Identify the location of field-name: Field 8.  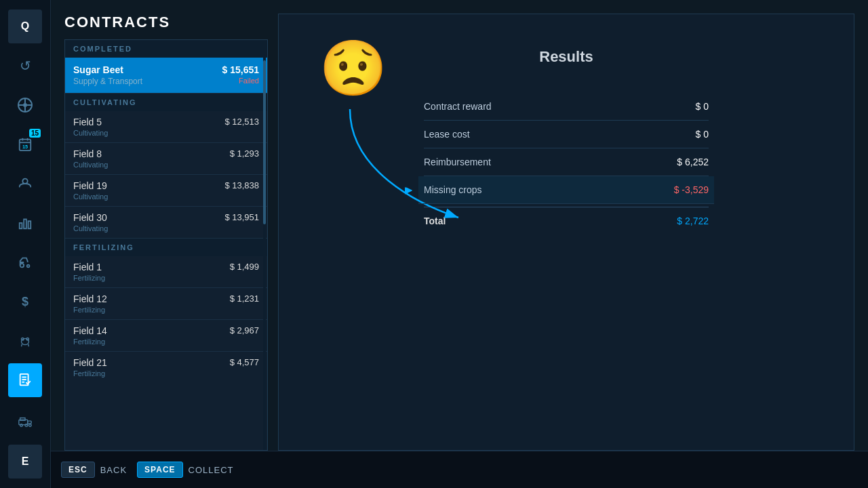
(91, 154).